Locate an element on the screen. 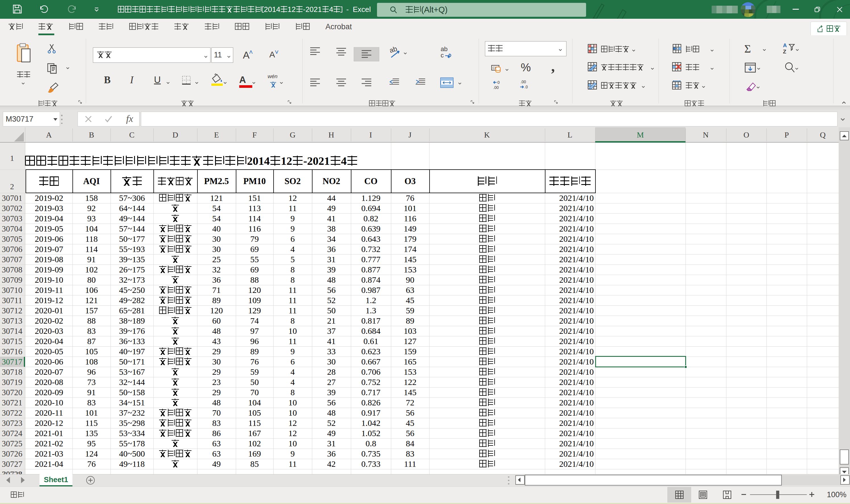  svg-text: Z is located at coordinates (785, 52).